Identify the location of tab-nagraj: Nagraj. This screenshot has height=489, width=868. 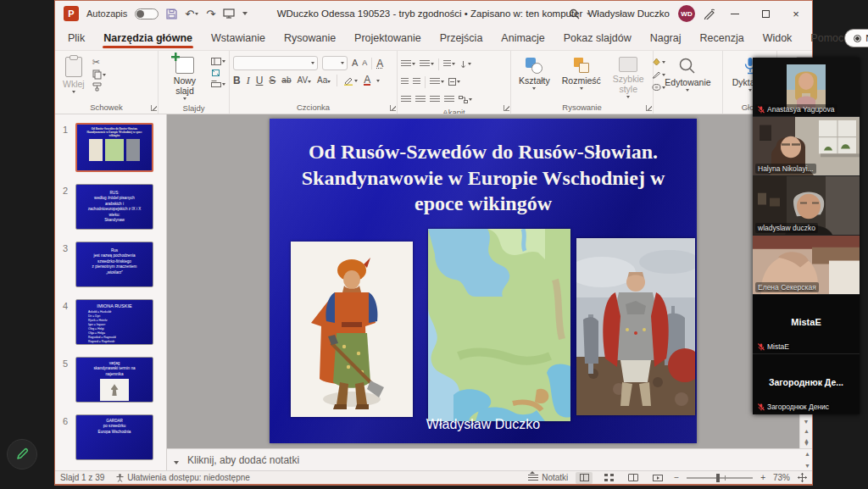
(666, 38).